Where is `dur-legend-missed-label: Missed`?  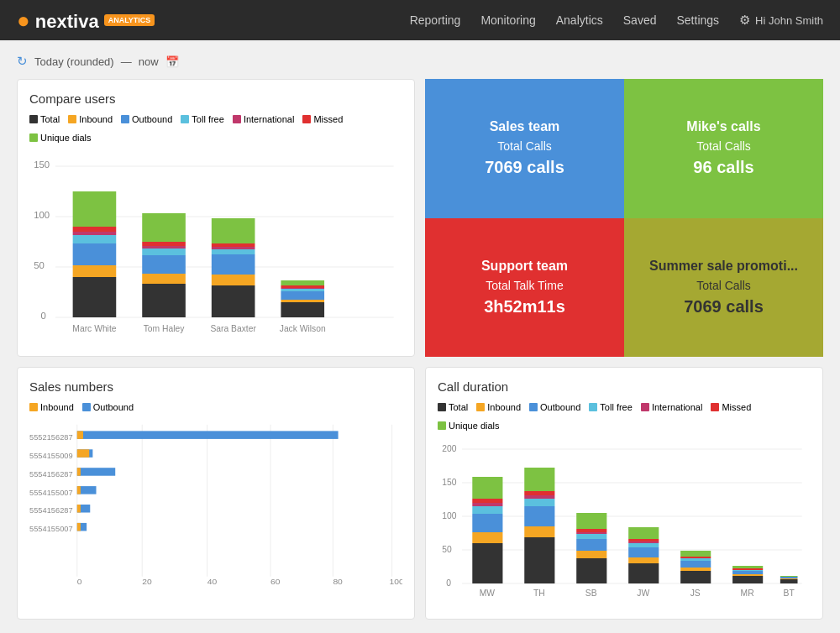 dur-legend-missed-label: Missed is located at coordinates (736, 407).